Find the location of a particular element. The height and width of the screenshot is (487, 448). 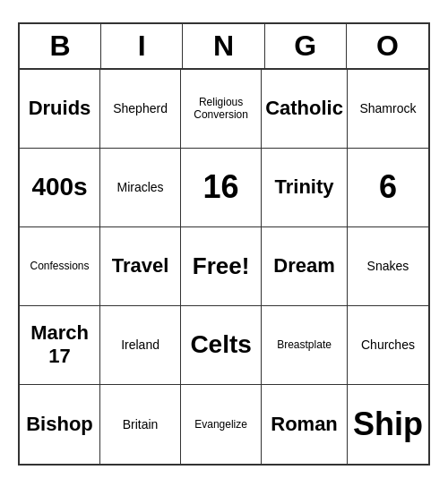

bingo-cell: March 17 is located at coordinates (60, 346).